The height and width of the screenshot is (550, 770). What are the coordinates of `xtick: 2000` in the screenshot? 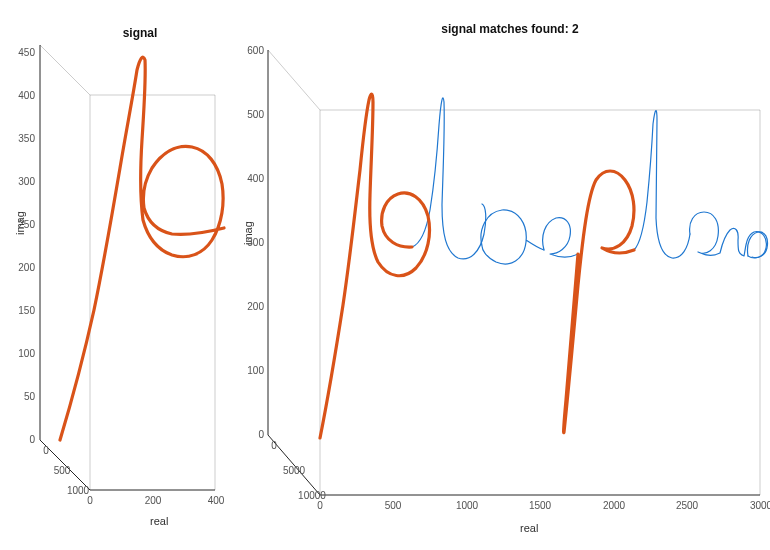 It's located at (614, 506).